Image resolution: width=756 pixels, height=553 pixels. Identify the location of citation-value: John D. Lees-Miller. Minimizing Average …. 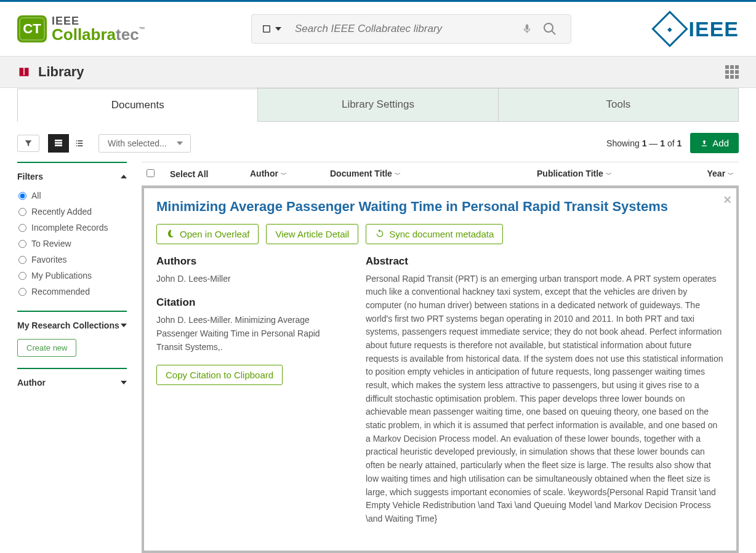
(249, 333).